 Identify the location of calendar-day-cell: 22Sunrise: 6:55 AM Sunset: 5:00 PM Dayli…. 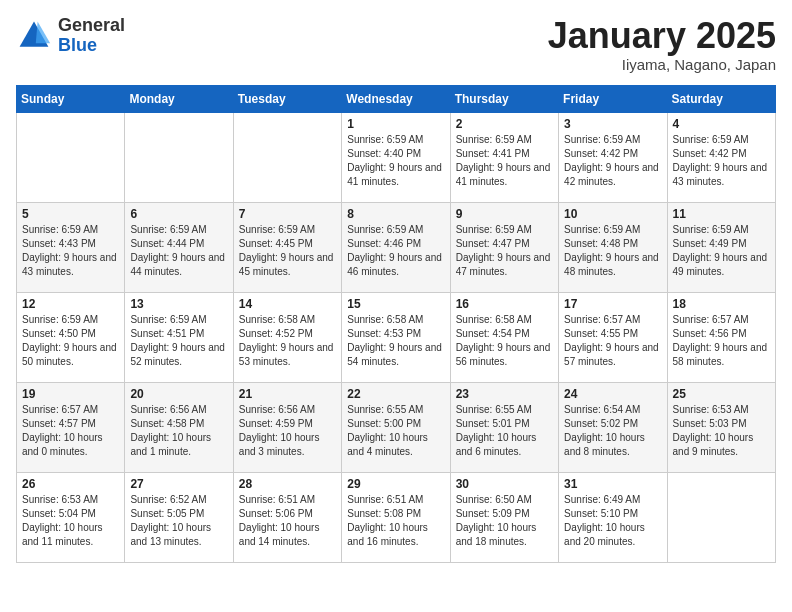
(396, 427).